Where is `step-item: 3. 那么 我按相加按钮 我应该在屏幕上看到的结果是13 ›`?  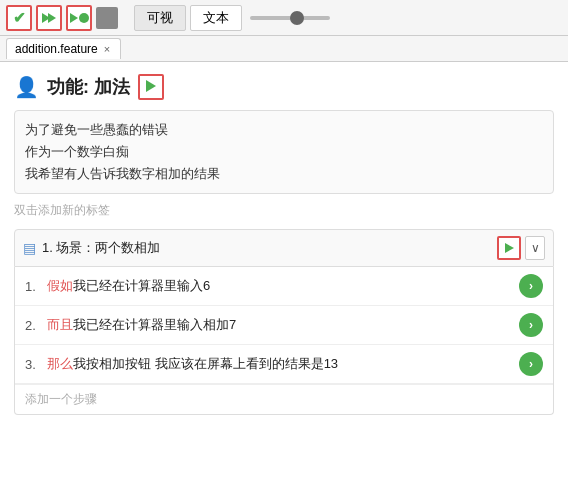 step-item: 3. 那么 我按相加按钮 我应该在屏幕上看到的结果是13 › is located at coordinates (284, 364).